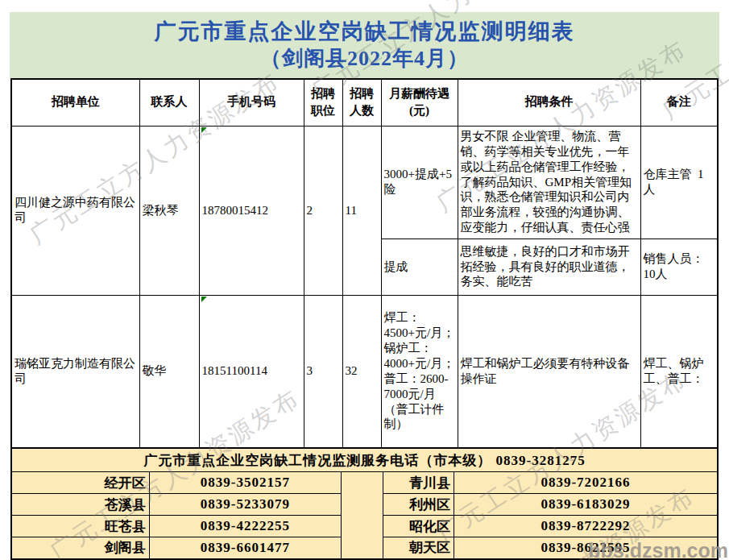 The height and width of the screenshot is (560, 729). Describe the element at coordinates (76, 210) in the screenshot. I see `cell-company: 四川健之源中药有限公司` at that location.